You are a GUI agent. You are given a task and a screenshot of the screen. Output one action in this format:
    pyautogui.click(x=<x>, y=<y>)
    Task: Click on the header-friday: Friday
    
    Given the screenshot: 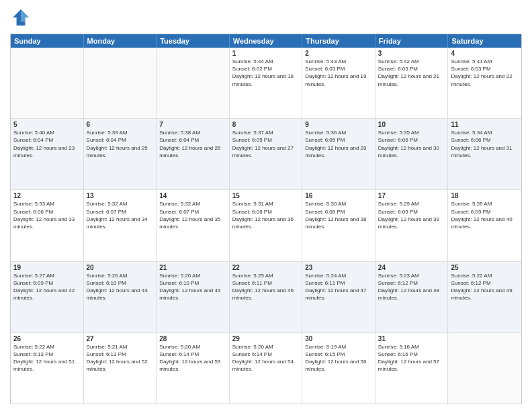 What is the action you would take?
    pyautogui.click(x=412, y=41)
    